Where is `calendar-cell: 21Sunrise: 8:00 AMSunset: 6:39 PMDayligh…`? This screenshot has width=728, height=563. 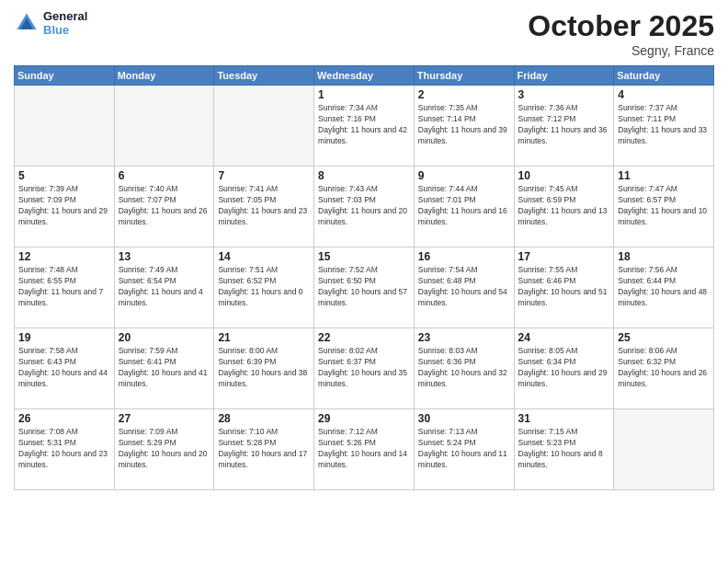 calendar-cell: 21Sunrise: 8:00 AMSunset: 6:39 PMDayligh… is located at coordinates (265, 369).